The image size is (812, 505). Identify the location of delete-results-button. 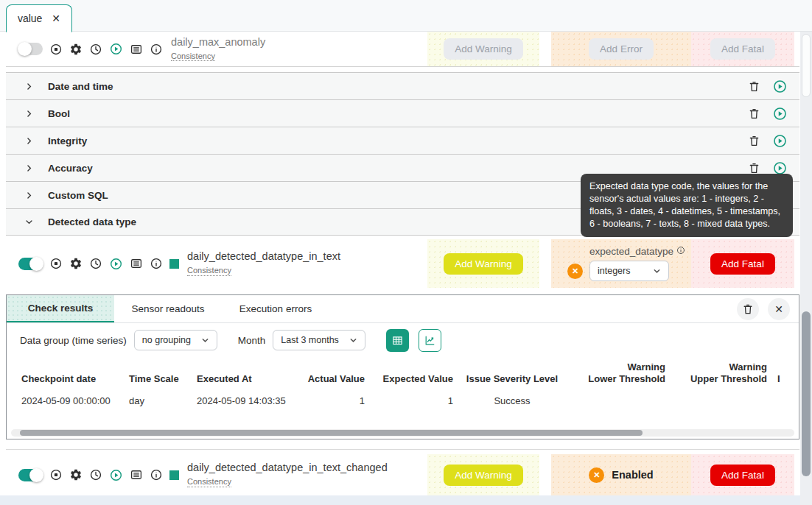
(748, 309).